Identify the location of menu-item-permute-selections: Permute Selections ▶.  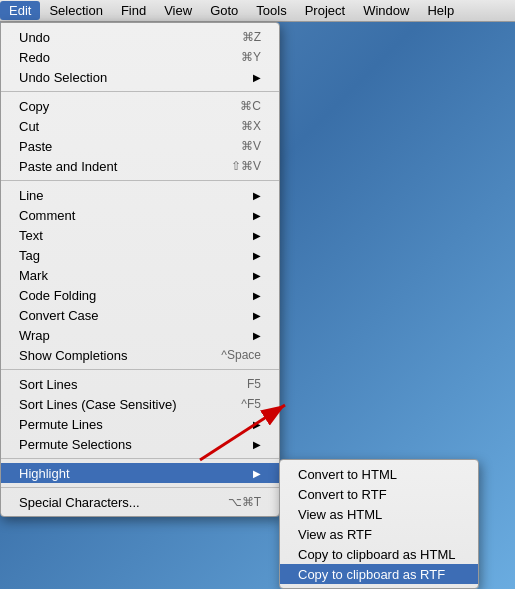
(140, 444).